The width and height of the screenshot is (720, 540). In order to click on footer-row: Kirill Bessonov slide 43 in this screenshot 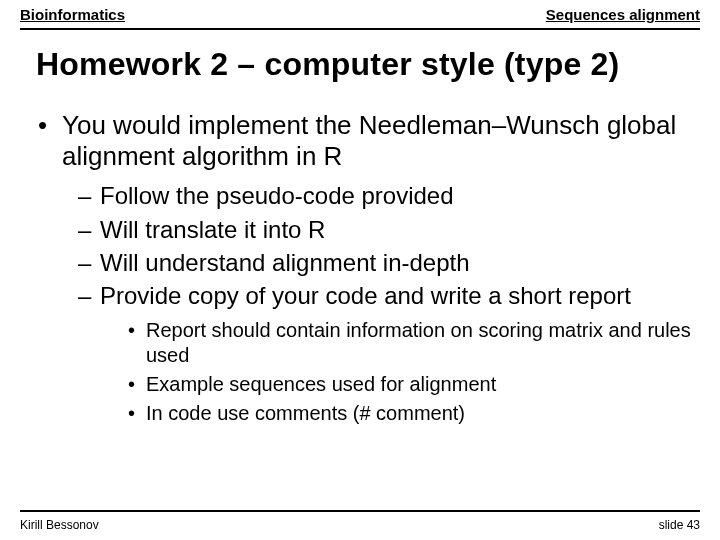, I will do `click(360, 525)`.